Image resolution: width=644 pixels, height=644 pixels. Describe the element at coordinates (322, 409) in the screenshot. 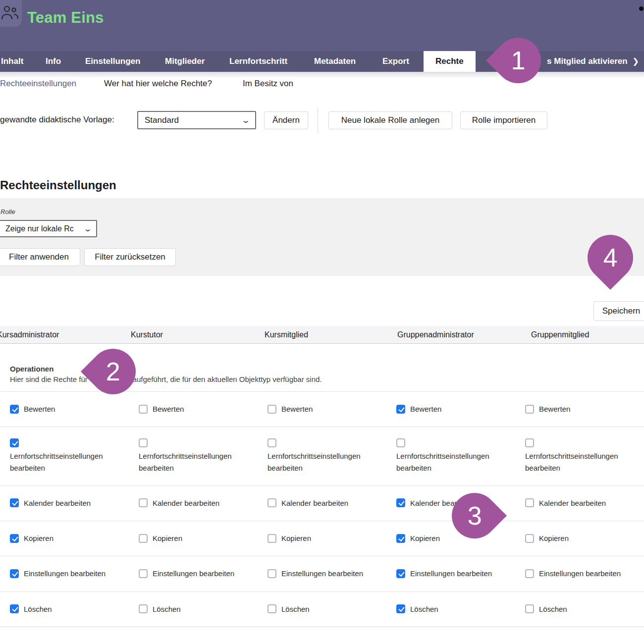

I see `permission-row-bewerten: BewertenBewertenBewertenBewertenBewerten` at that location.